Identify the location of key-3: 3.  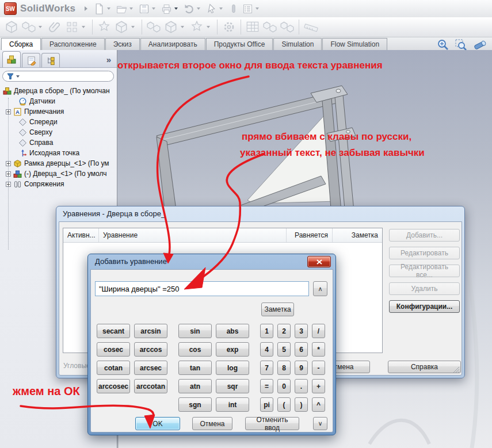
(302, 331).